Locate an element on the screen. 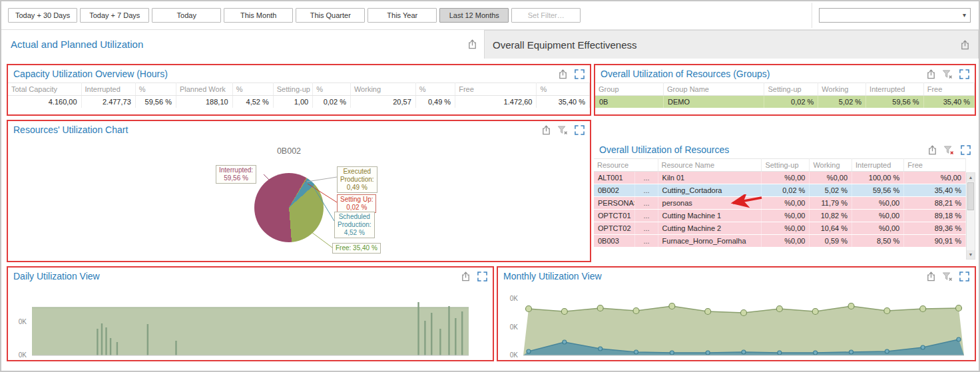 Image resolution: width=980 pixels, height=372 pixels. cell: 35,40 % is located at coordinates (563, 102).